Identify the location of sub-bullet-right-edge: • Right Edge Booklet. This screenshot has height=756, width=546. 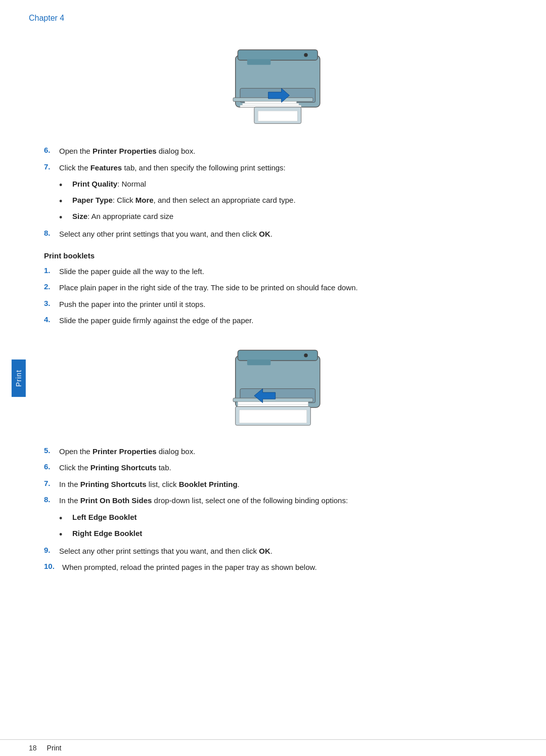
(283, 535).